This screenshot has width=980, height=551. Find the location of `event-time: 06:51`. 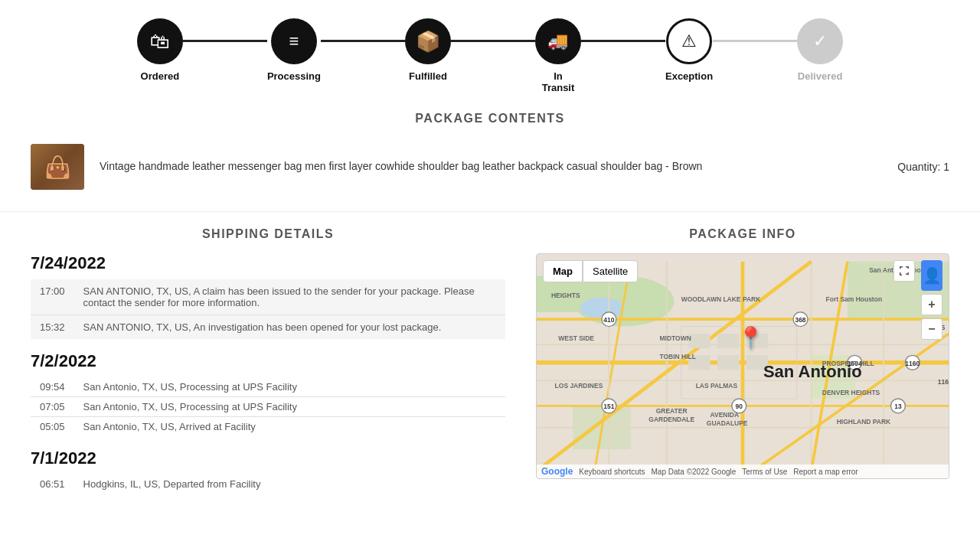

event-time: 06:51 is located at coordinates (52, 484).